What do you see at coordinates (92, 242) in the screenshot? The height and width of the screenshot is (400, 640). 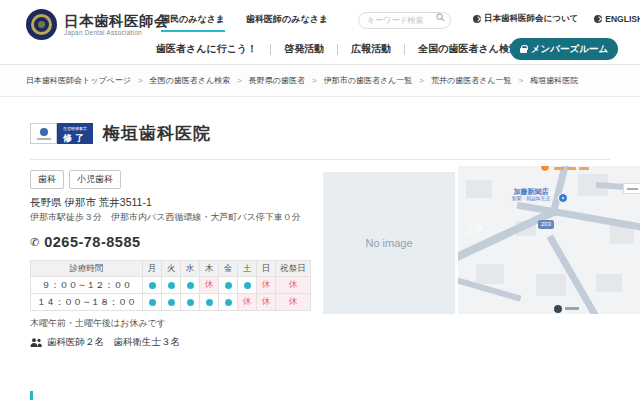 I see `phone-number: 0265-78-8585` at bounding box center [92, 242].